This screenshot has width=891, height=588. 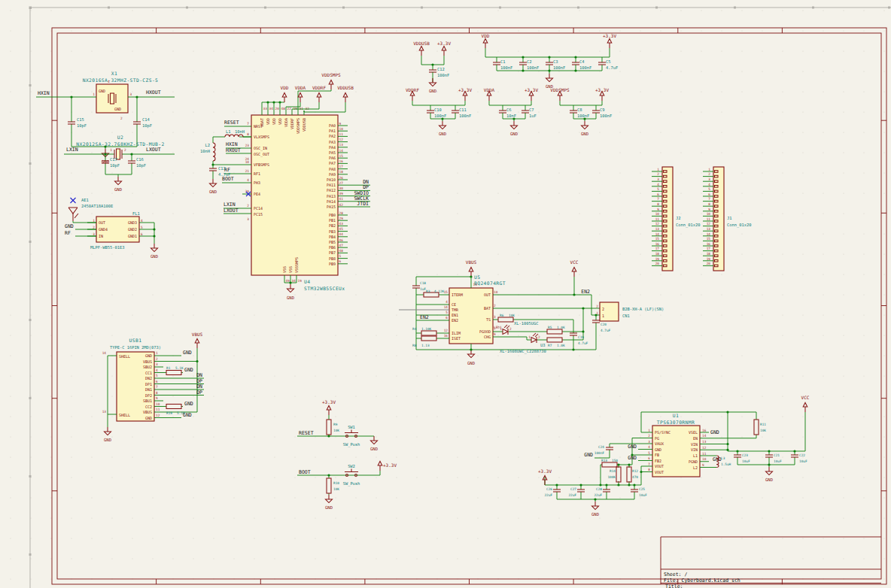 What do you see at coordinates (146, 120) in the screenshot?
I see `cap-ref: C14` at bounding box center [146, 120].